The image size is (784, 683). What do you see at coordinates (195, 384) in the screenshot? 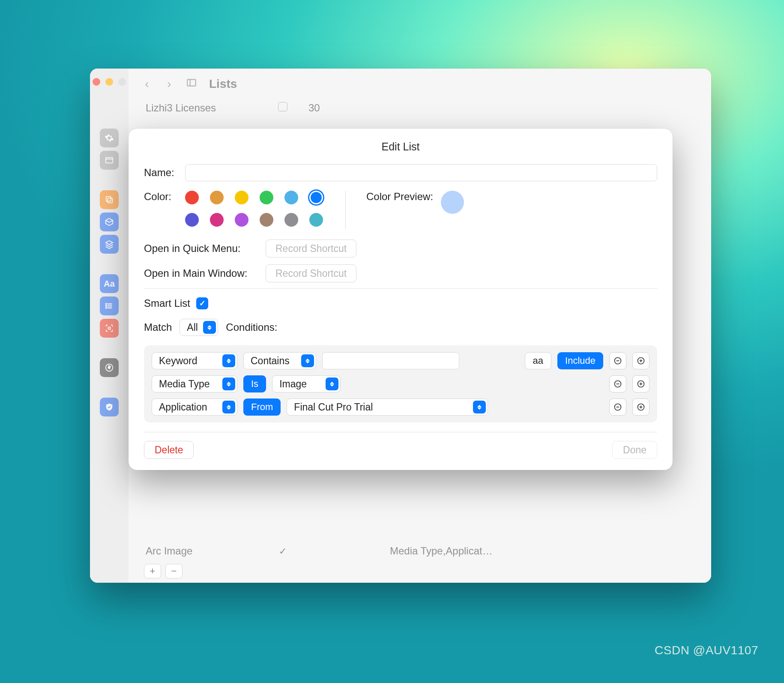
I see `condition-field-select: Media Type` at bounding box center [195, 384].